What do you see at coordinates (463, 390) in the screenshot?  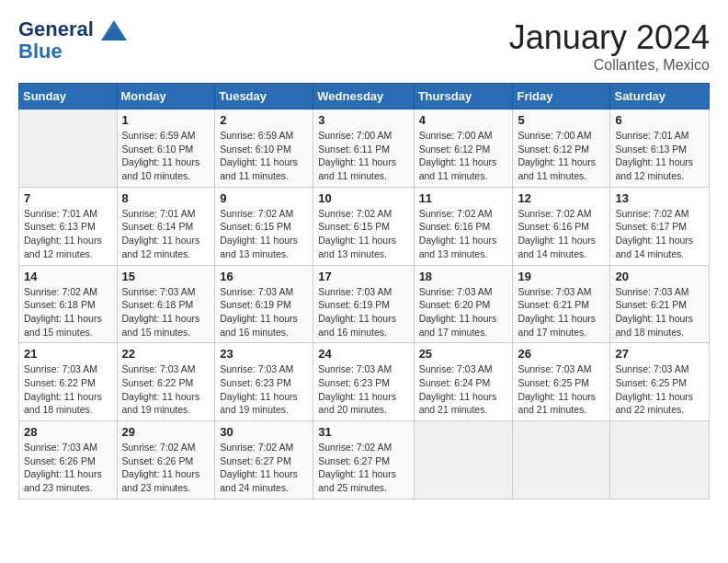 I see `cell-info: Sunrise: 7:03 AMSunset: 6:24 PMDaylight:…` at bounding box center [463, 390].